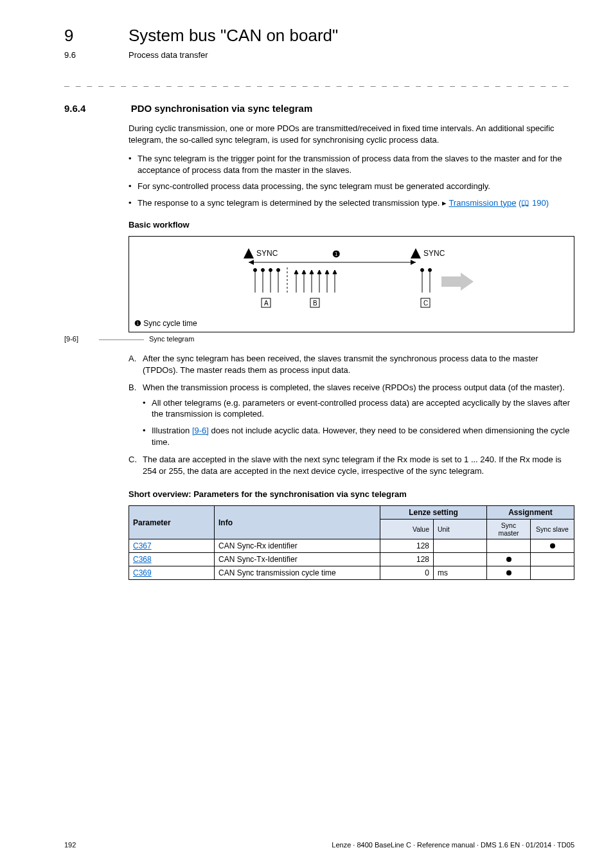  What do you see at coordinates (132, 388) in the screenshot?
I see `alpha-marker: B.` at bounding box center [132, 388].